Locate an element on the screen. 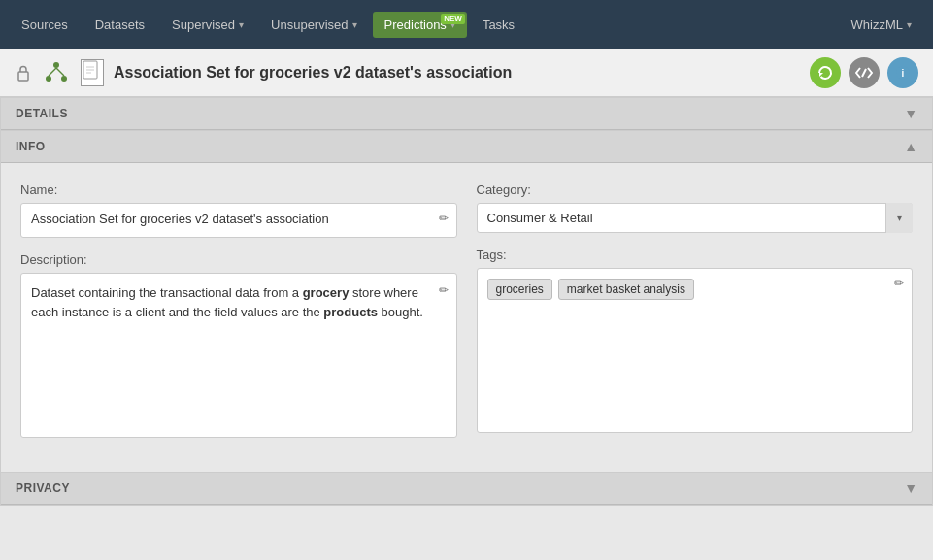  privacy-section-title: PRIVACY is located at coordinates (43, 488).